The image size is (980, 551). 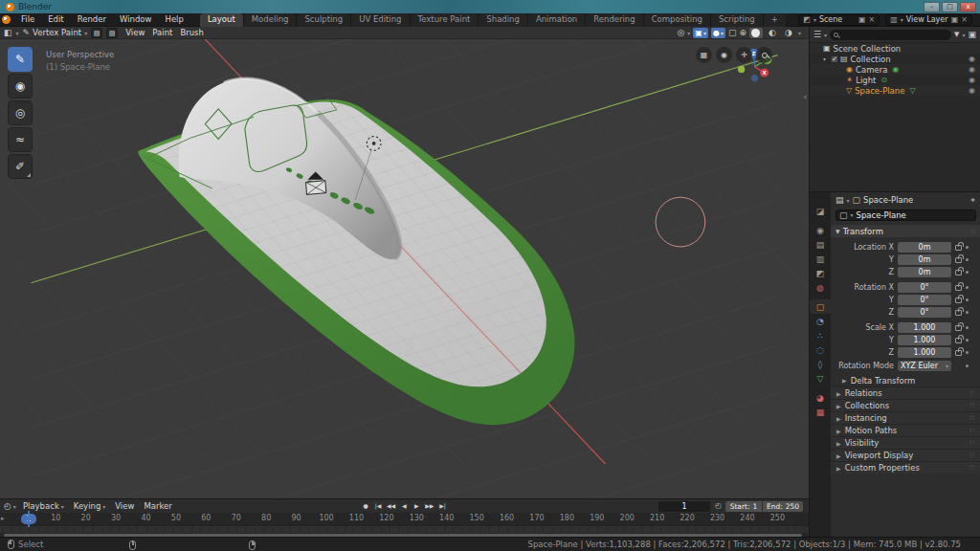 What do you see at coordinates (820, 306) in the screenshot?
I see `properties-tab: ▢` at bounding box center [820, 306].